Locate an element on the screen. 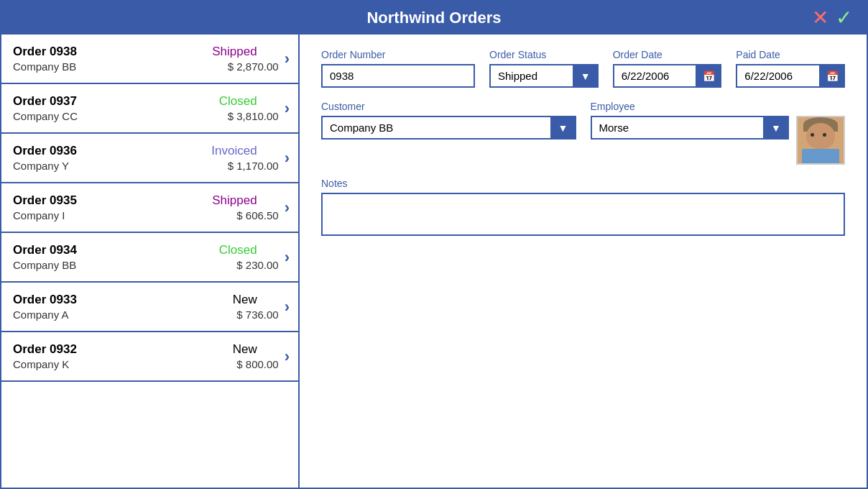  order-amount-0934: $ 230.00 is located at coordinates (232, 265).